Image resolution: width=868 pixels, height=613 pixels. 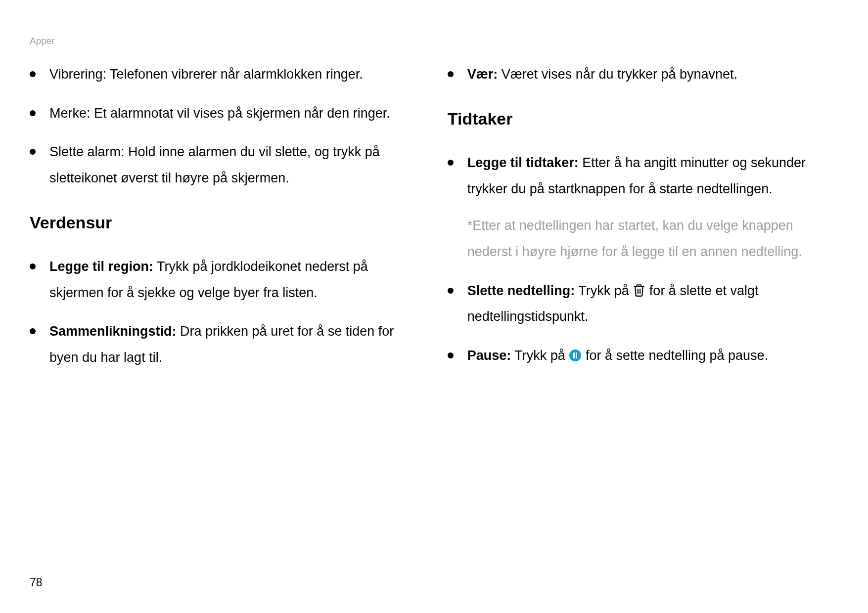 What do you see at coordinates (113, 331) in the screenshot?
I see `list-item-label: Sammenlikningstid:` at bounding box center [113, 331].